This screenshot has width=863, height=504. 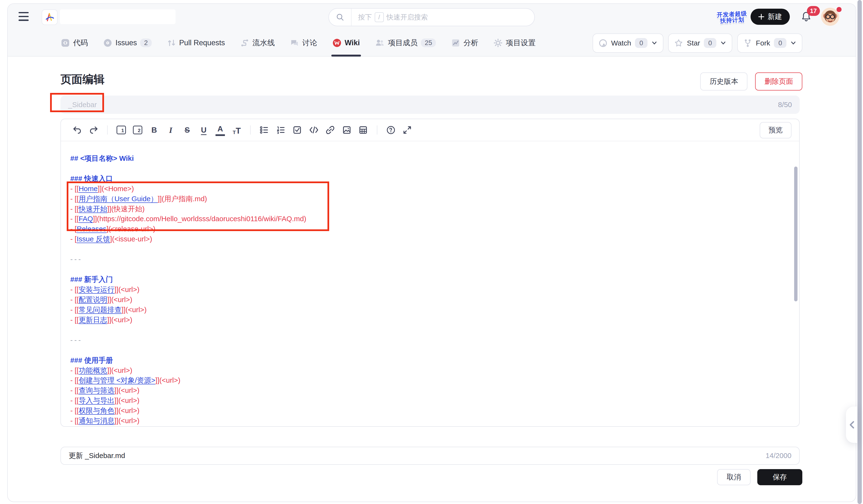 I want to click on members-count-badge: 25, so click(x=428, y=43).